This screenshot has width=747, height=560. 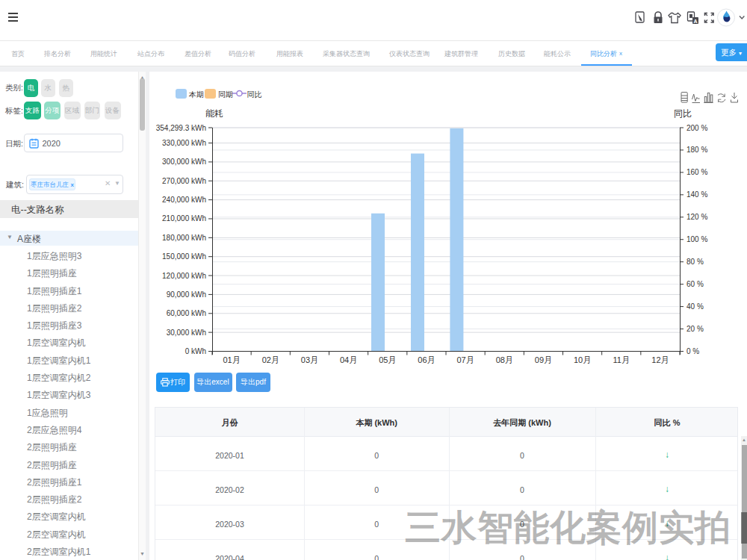 I want to click on svg-text: 240,000 kWh, so click(x=184, y=200).